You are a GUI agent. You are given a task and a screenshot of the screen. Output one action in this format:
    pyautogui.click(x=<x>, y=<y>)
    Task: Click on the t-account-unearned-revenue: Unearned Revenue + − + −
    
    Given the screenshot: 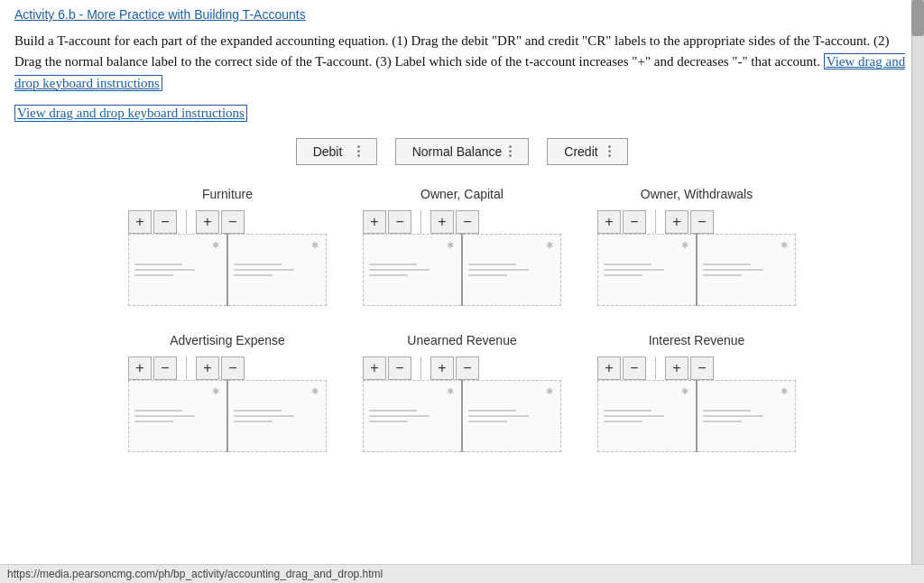 What is the action you would take?
    pyautogui.click(x=462, y=393)
    